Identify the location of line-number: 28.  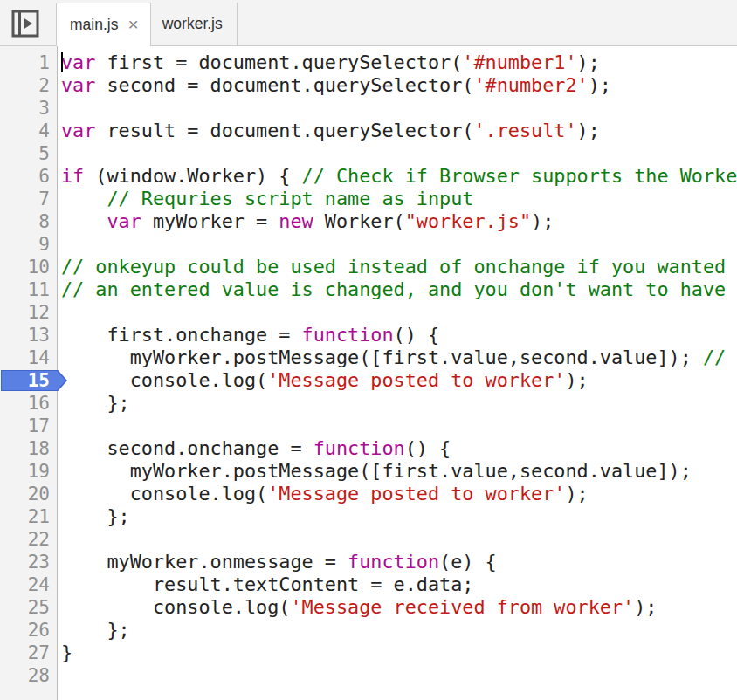
(28, 676).